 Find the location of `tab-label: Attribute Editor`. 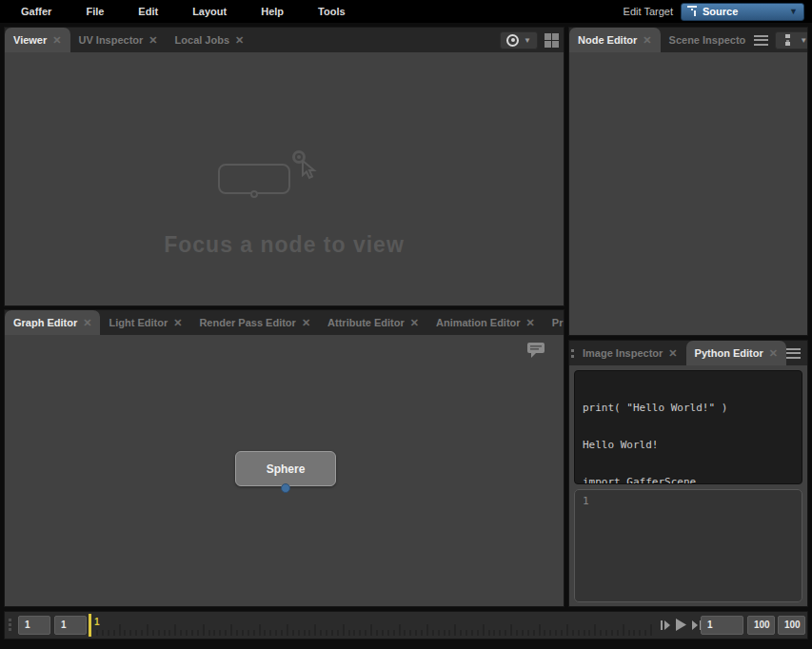

tab-label: Attribute Editor is located at coordinates (366, 323).